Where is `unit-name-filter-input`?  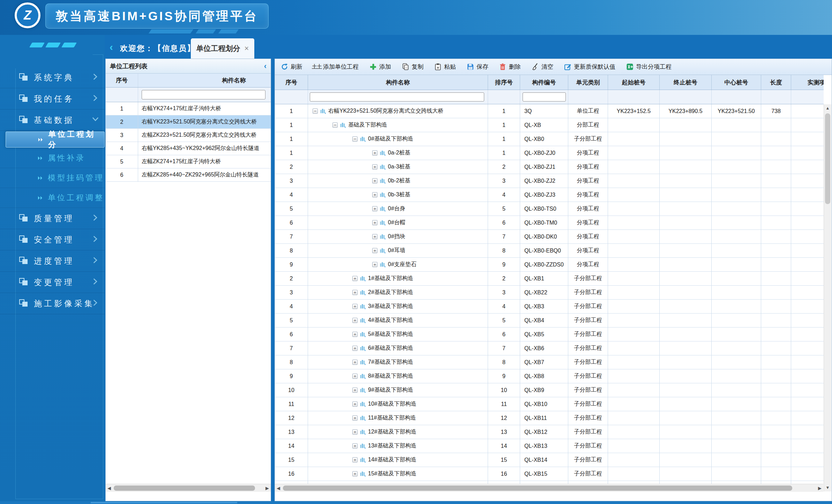
unit-name-filter-input is located at coordinates (204, 95).